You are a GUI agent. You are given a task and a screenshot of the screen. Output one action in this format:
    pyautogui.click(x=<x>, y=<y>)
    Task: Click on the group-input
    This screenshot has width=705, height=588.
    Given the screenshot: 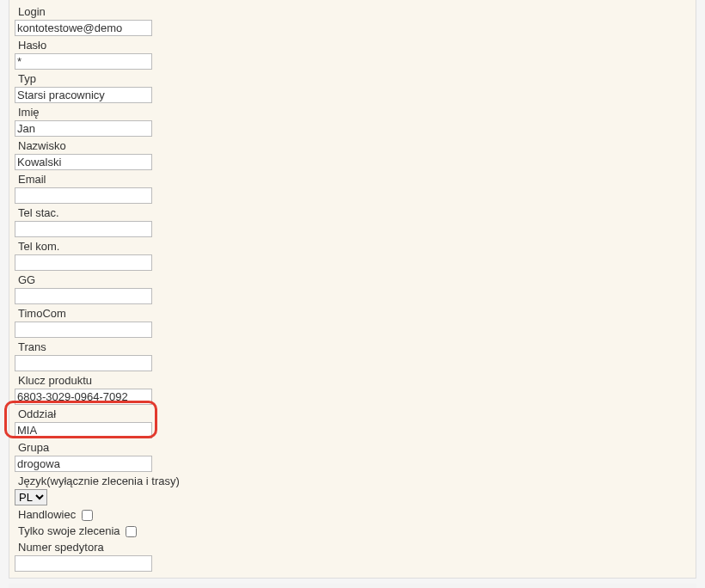 What is the action you would take?
    pyautogui.click(x=83, y=464)
    